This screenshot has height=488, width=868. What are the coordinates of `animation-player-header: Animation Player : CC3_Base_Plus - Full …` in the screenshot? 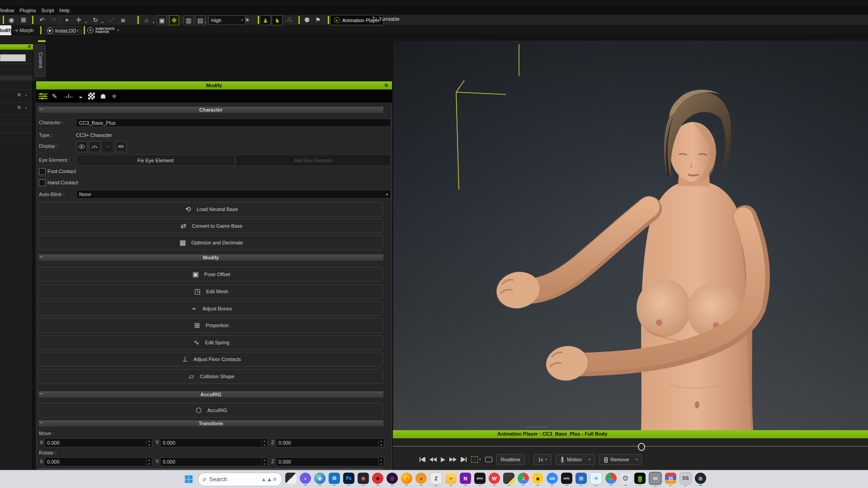 It's located at (630, 434).